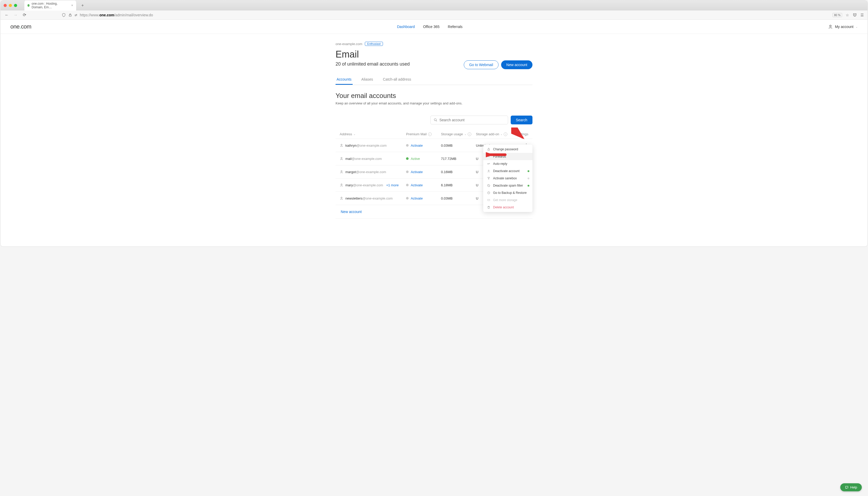  Describe the element at coordinates (16, 5) in the screenshot. I see `maximize-window-icon` at that location.